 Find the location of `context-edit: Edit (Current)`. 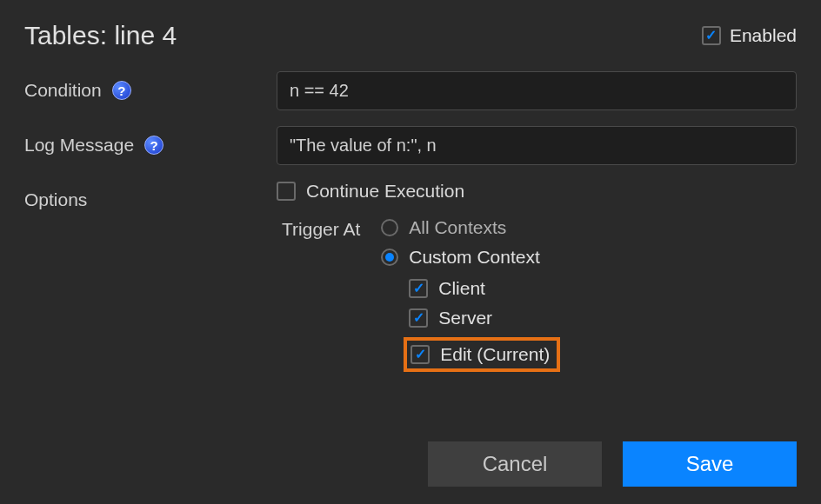

context-edit: Edit (Current) is located at coordinates (480, 355).